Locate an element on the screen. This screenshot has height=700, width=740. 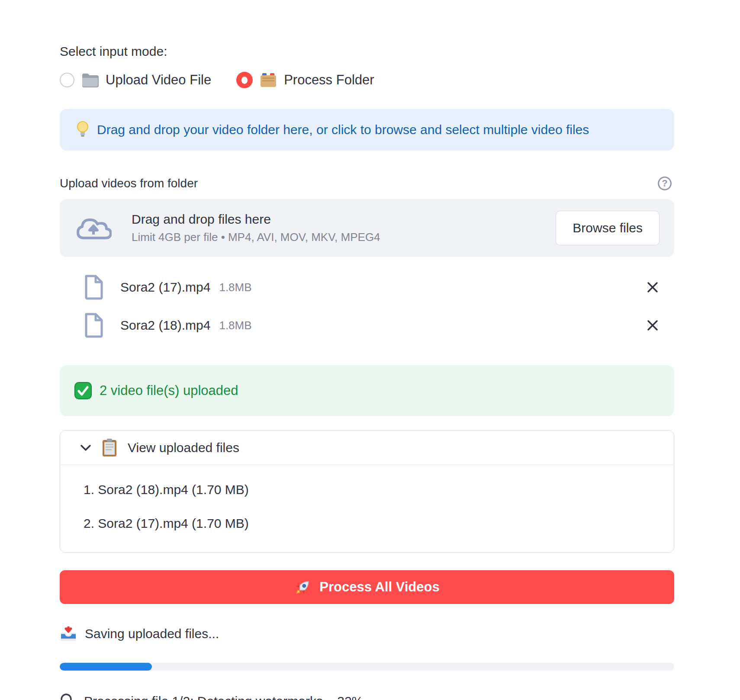
radio-label: Upload Video File is located at coordinates (158, 80).